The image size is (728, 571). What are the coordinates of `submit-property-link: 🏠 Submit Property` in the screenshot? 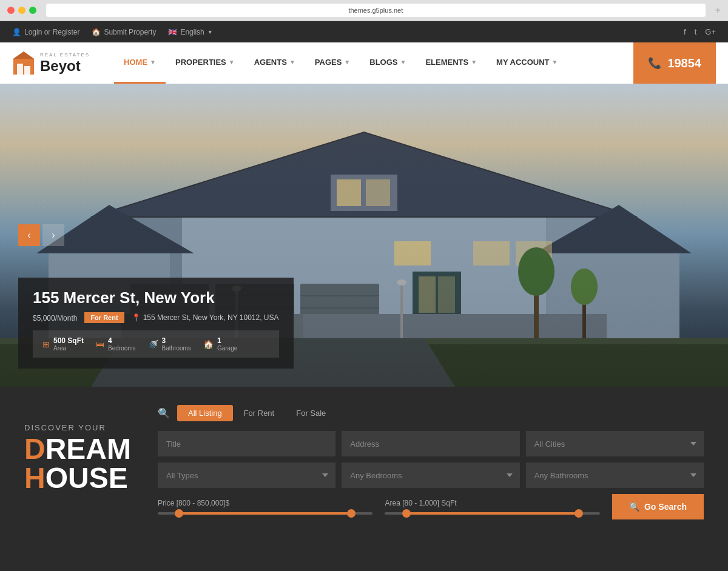 It's located at (124, 32).